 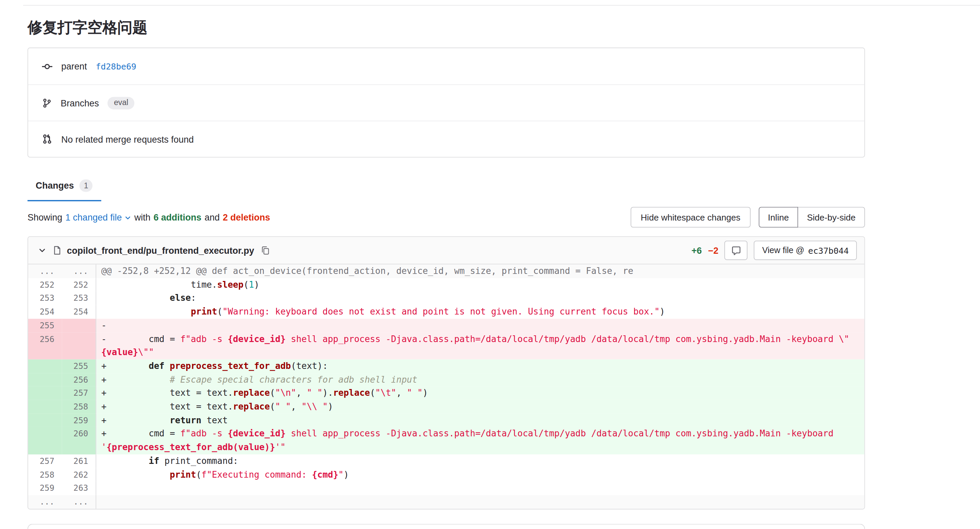 What do you see at coordinates (78, 393) in the screenshot?
I see `new-line-number: 257` at bounding box center [78, 393].